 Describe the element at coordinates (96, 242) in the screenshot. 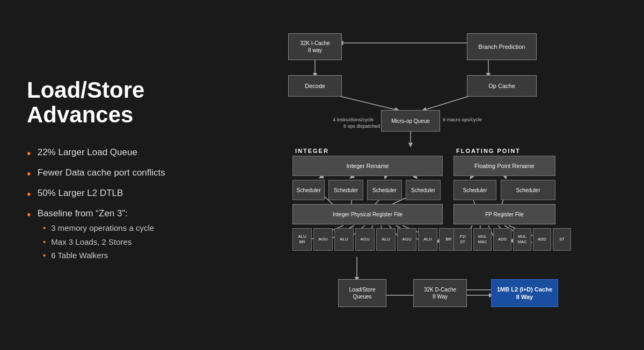

I see `sub-bullet-2: • Max 3 Loads, 2 Stores` at that location.